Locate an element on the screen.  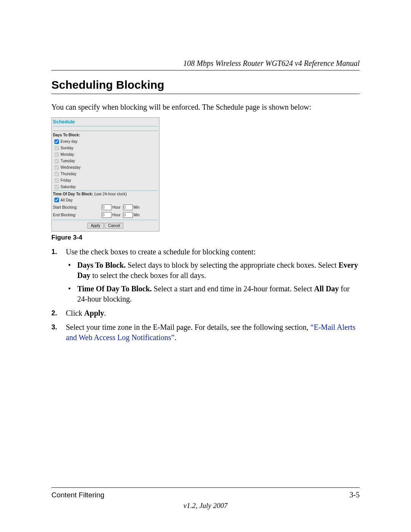
footer-rule is located at coordinates (206, 487).